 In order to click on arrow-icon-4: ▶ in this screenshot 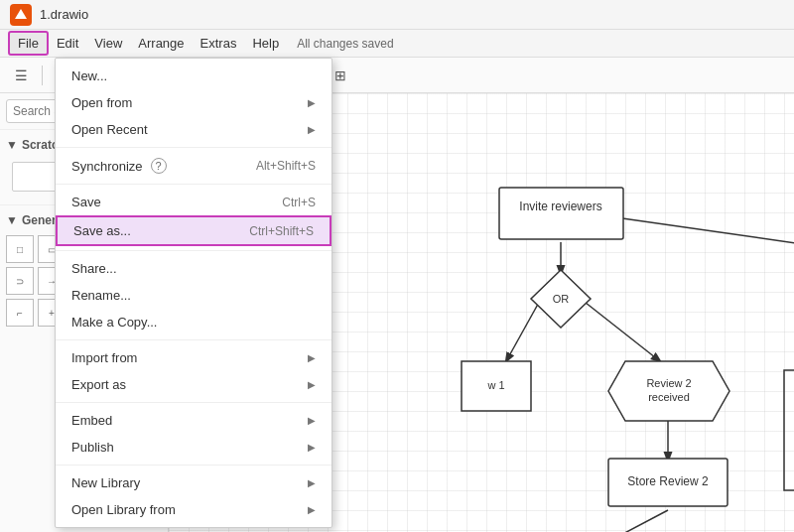, I will do `click(312, 385)`.